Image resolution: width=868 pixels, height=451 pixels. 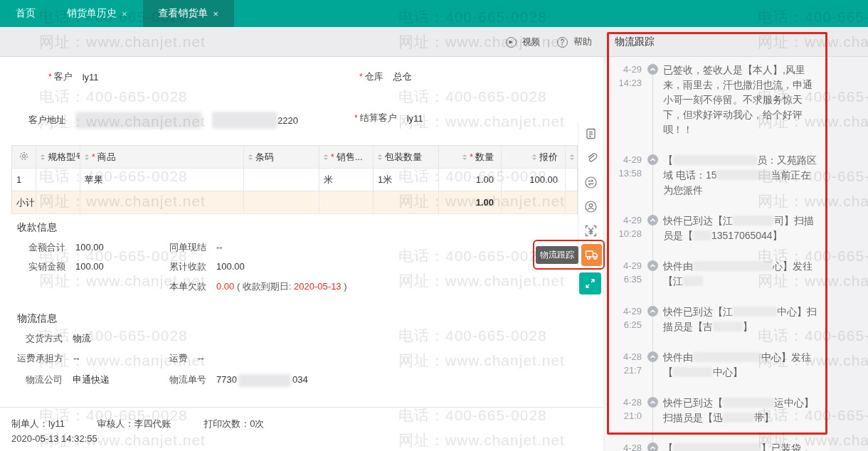 I want to click on customer-field: * 客户 ly11, so click(x=74, y=77).